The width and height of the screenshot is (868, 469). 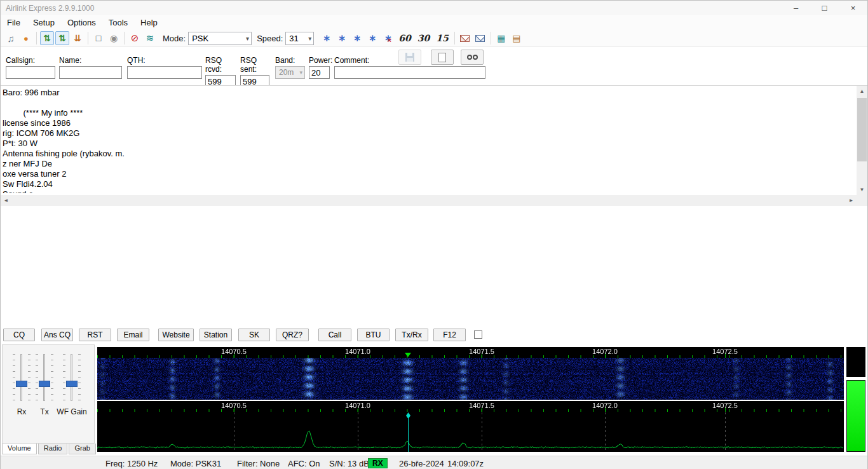 What do you see at coordinates (81, 23) in the screenshot?
I see `menu-options: Options` at bounding box center [81, 23].